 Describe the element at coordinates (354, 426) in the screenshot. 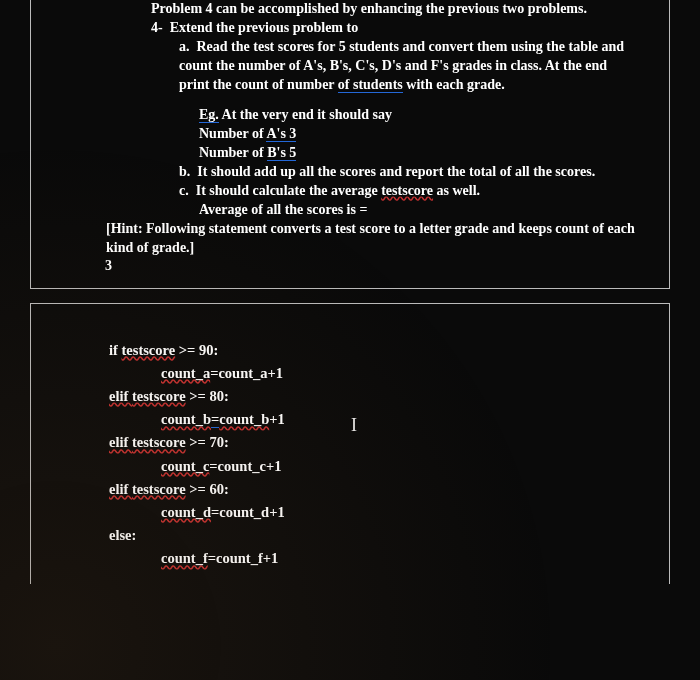

I see `text-cursor: I` at that location.